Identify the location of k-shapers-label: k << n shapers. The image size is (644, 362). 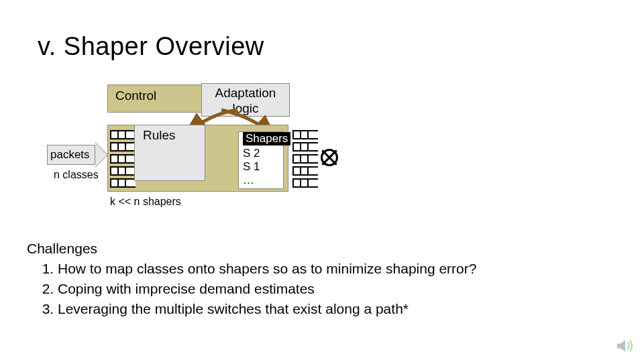
(146, 202).